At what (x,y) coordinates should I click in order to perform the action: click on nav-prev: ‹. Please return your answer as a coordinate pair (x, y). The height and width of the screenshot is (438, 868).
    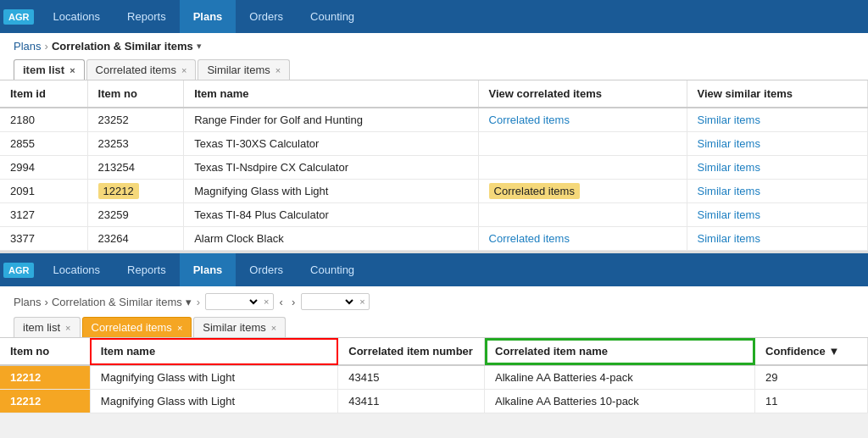
    Looking at the image, I should click on (281, 302).